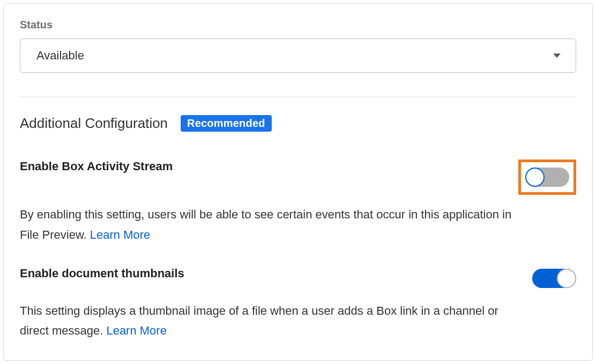 This screenshot has height=364, width=596. Describe the element at coordinates (554, 278) in the screenshot. I see `document-thumbnails-toggle` at that location.